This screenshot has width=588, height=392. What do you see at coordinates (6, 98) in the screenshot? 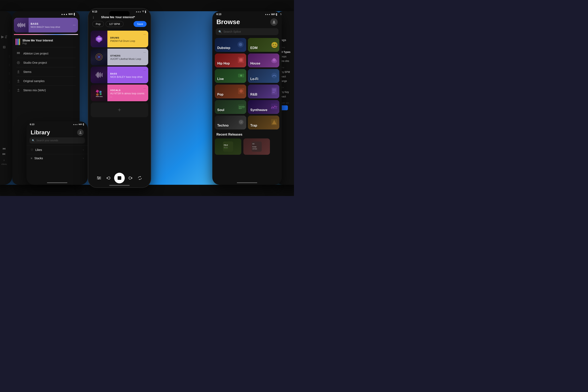
I see `phone-far-left: ▶ Top ⊟ ♡ ⋮ ♡ ⋮ ♡ ⋮ ♡ ⋮` at bounding box center [6, 98].